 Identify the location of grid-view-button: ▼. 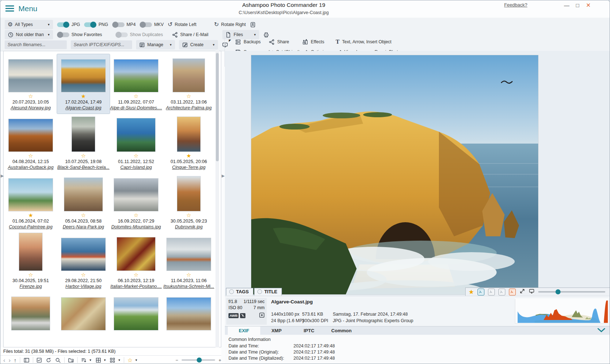
(101, 360).